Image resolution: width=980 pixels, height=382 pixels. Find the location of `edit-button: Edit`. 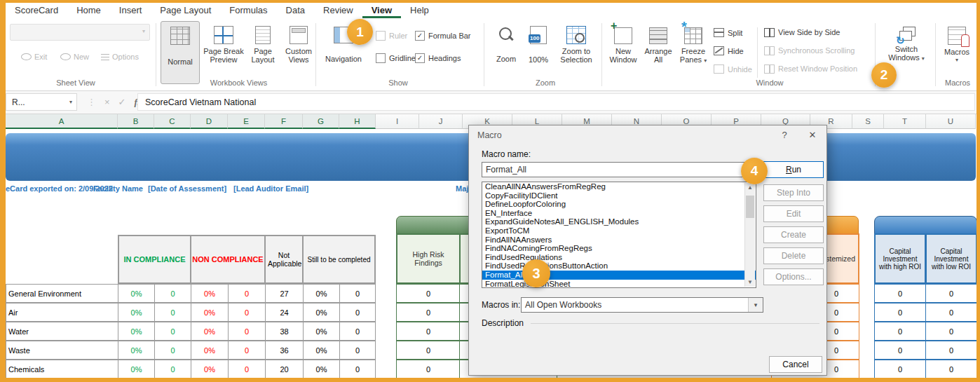

edit-button: Edit is located at coordinates (794, 214).